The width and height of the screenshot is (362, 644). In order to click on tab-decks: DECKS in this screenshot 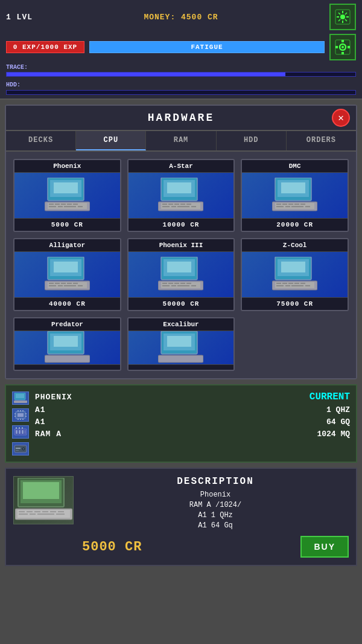, I will do `click(41, 141)`.